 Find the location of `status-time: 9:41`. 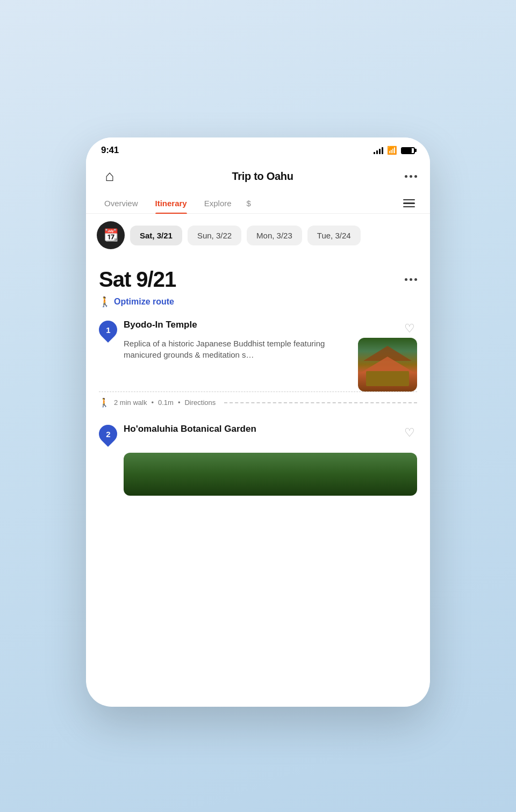

status-time: 9:41 is located at coordinates (110, 150).